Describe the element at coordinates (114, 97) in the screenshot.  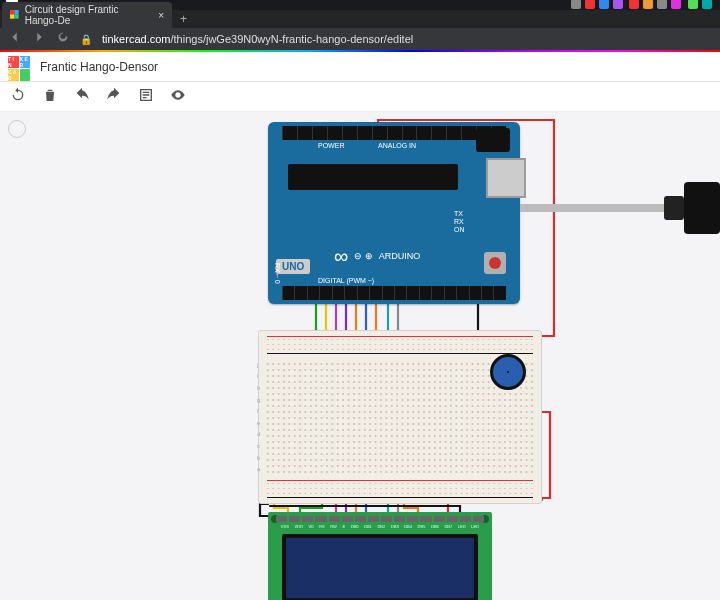
I see `redo-button` at that location.